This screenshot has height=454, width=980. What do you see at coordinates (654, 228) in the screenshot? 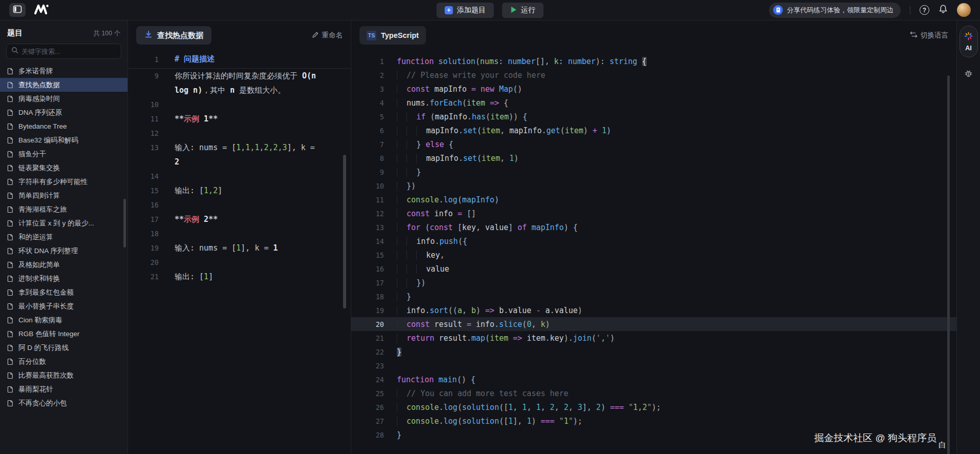
I see `code-line: 13 for (const [key, value] of mapInfo) {` at bounding box center [654, 228].